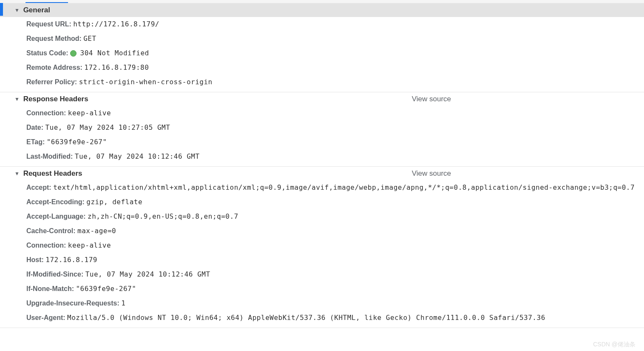  I want to click on kv-row: Last-Modified: Tue, 07 May 2024 10:12:46…, so click(335, 157).